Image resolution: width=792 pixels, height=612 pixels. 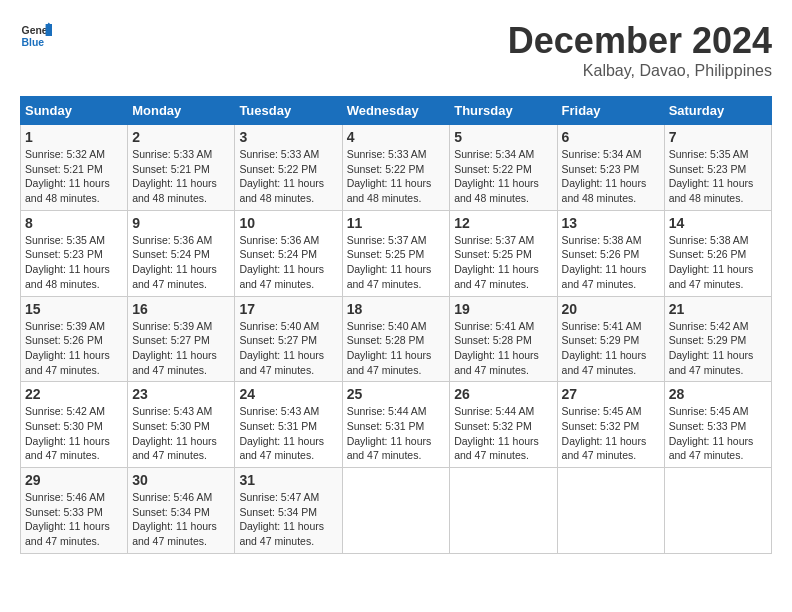 What do you see at coordinates (610, 425) in the screenshot?
I see `calendar-cell: 27 Sunrise: 5:45 AMSunset: 5:32 PMDaylig…` at bounding box center [610, 425].